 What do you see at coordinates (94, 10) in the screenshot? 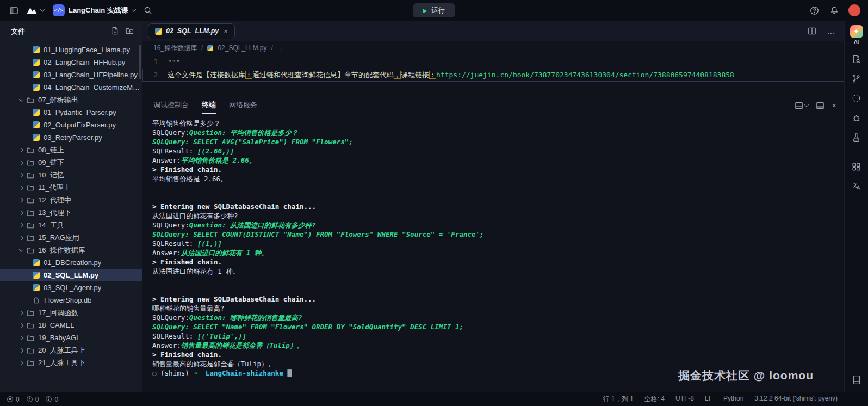
I see `project-selector: </> LangChain 实战课` at bounding box center [94, 10].